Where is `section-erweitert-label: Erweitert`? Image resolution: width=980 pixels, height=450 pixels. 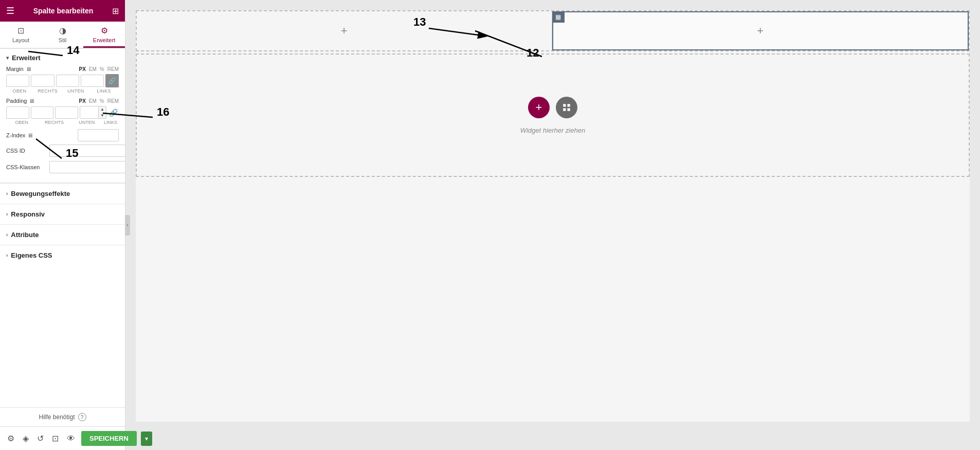 section-erweitert-label: Erweitert is located at coordinates (26, 58).